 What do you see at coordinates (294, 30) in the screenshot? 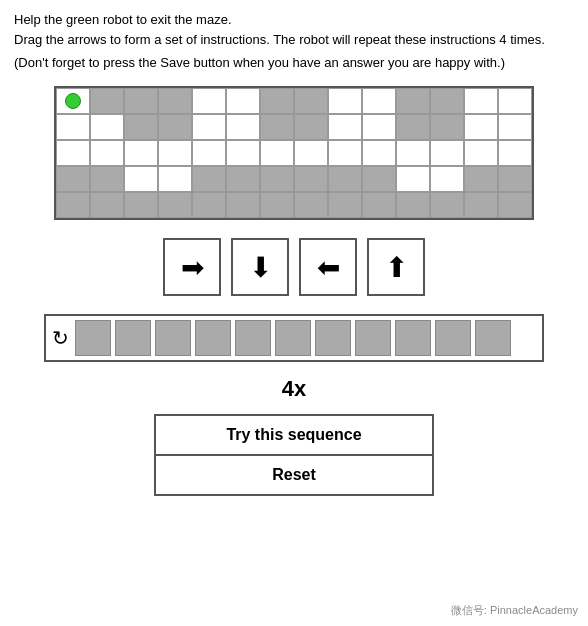
I see `instructions: Help the green robot to exit the maze. D…` at bounding box center [294, 30].